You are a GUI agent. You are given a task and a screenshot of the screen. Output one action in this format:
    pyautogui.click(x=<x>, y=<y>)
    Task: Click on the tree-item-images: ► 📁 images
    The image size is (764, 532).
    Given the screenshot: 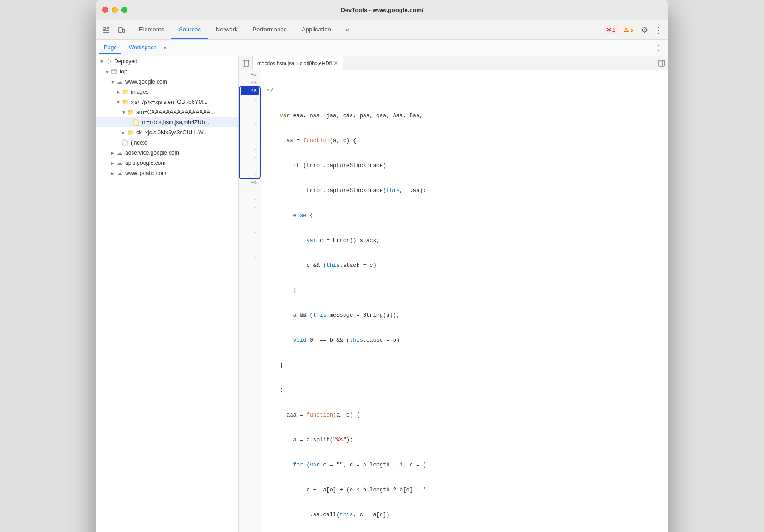 What is the action you would take?
    pyautogui.click(x=167, y=92)
    